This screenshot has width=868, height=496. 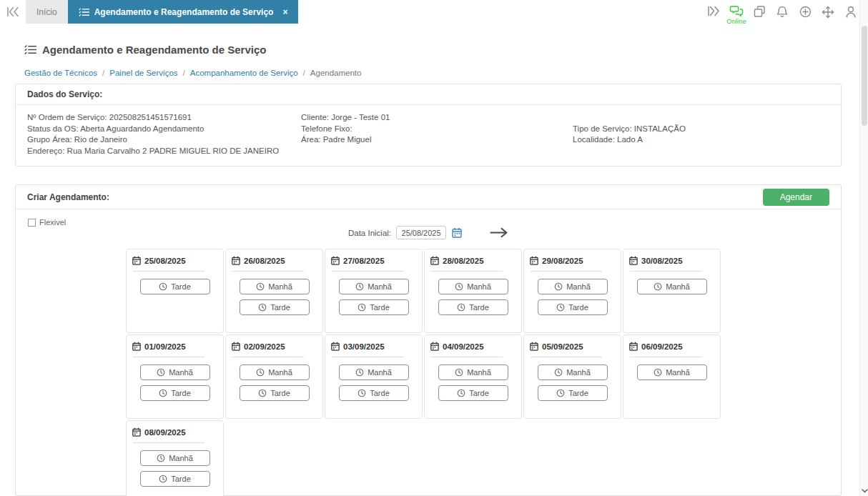 I want to click on card-date: 06/09/2025, so click(x=662, y=347).